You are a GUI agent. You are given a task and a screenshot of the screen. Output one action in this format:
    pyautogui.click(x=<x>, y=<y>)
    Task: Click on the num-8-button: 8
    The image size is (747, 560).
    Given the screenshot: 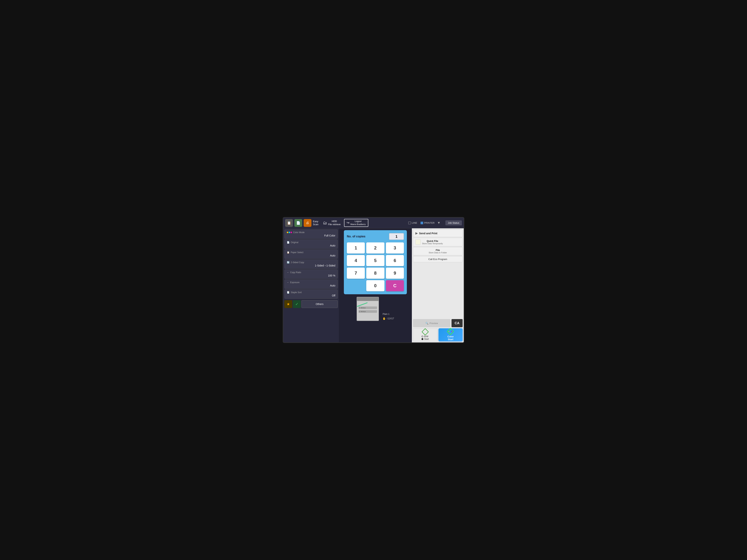 What is the action you would take?
    pyautogui.click(x=376, y=273)
    